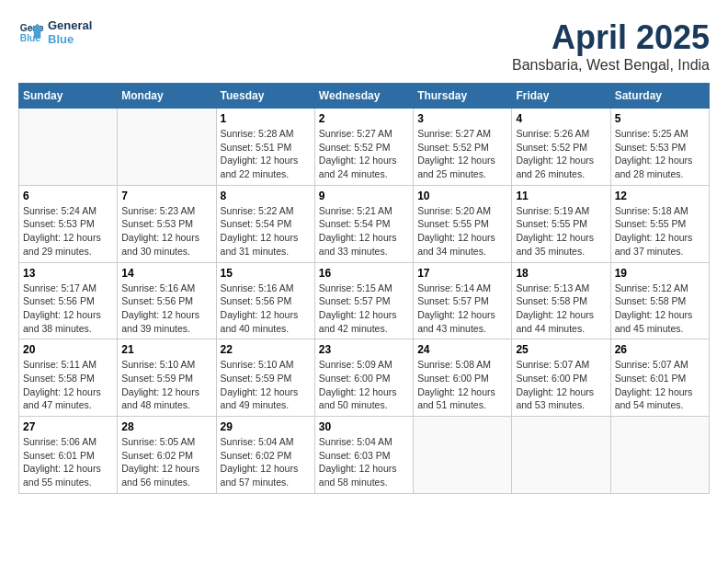  I want to click on calendar-week-row: 27Sunrise: 5:06 AMSunset: 6:01 PMDayligh…, so click(364, 455).